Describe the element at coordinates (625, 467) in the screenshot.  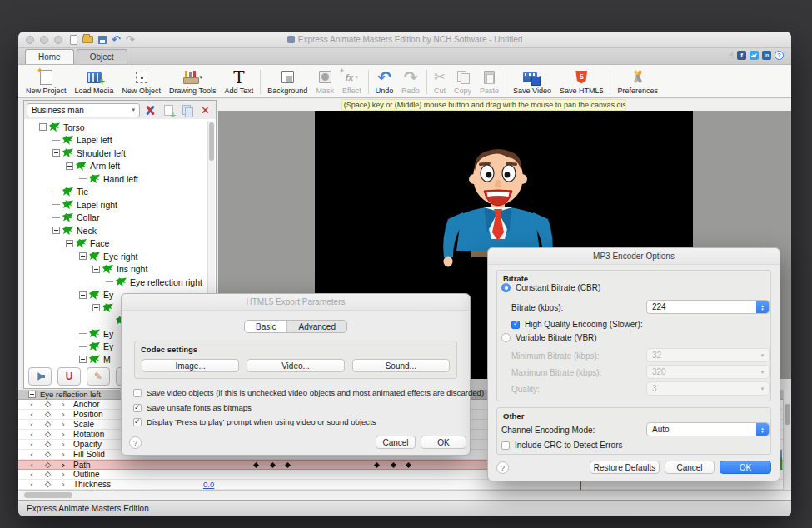
I see `restore-defaults-button: Restore Defaults` at that location.